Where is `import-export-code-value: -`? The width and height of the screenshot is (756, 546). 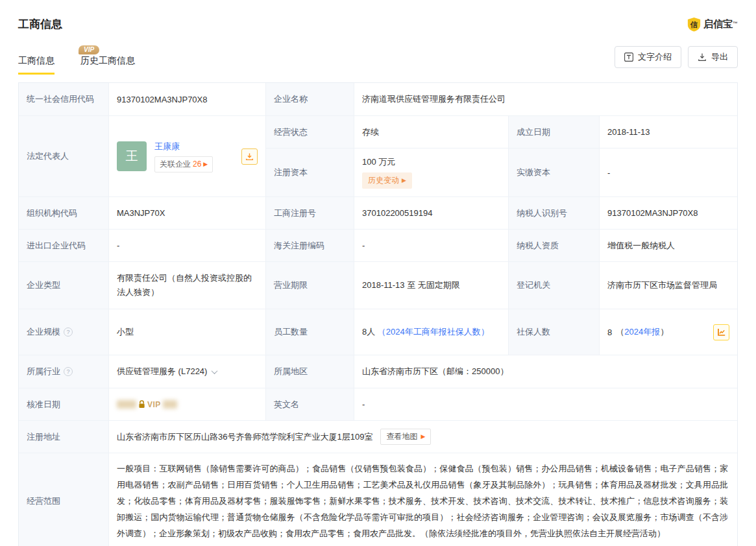
import-export-code-value: - is located at coordinates (188, 245).